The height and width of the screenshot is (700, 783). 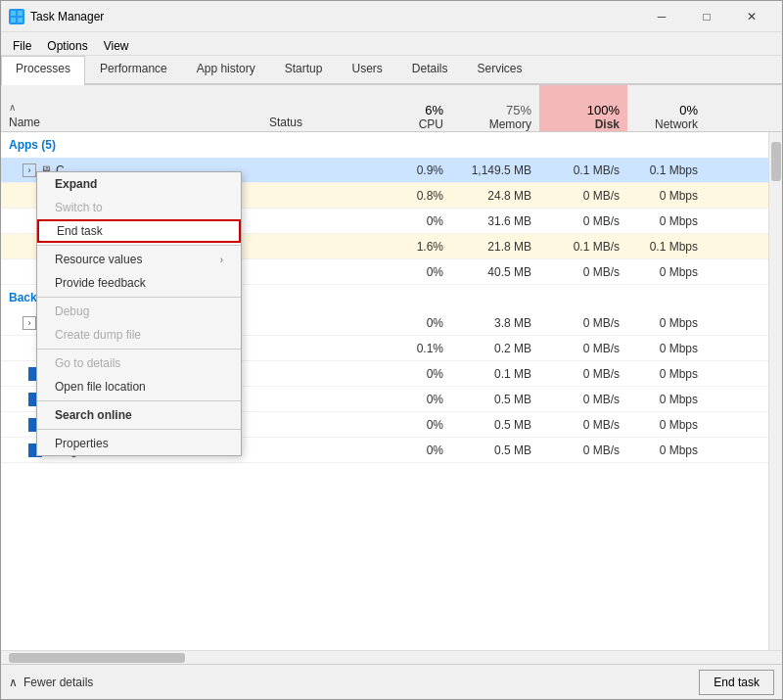 I want to click on tab-app-history: App history, so click(x=226, y=70).